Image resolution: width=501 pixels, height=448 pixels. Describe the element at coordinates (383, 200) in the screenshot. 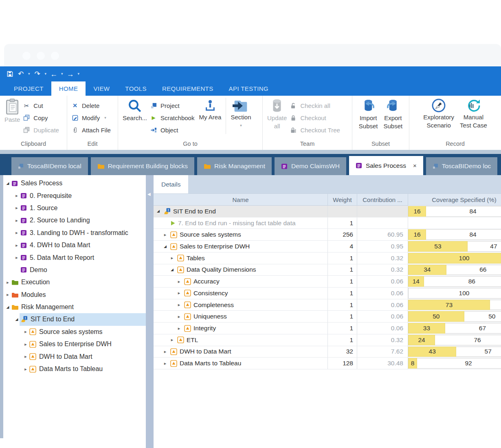

I see `column-header-contribution: Contribution ...` at that location.